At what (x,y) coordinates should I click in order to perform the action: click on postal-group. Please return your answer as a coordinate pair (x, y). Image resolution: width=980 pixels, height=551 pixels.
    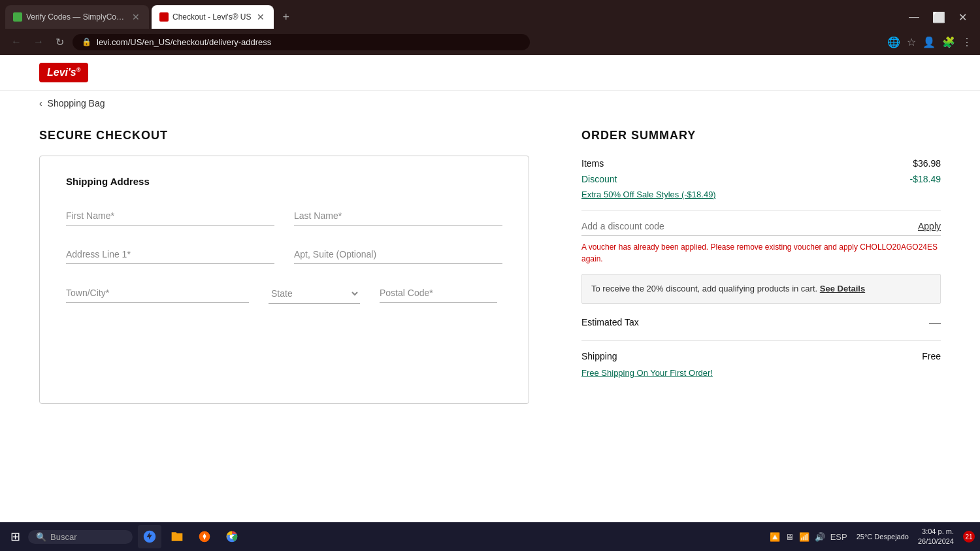
    Looking at the image, I should click on (438, 294).